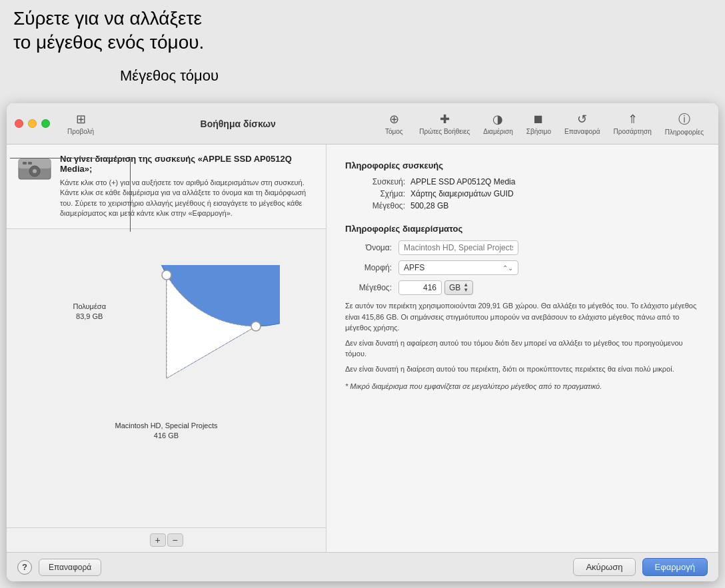 This screenshot has width=725, height=588. I want to click on annotation-vertical-line, so click(131, 195).